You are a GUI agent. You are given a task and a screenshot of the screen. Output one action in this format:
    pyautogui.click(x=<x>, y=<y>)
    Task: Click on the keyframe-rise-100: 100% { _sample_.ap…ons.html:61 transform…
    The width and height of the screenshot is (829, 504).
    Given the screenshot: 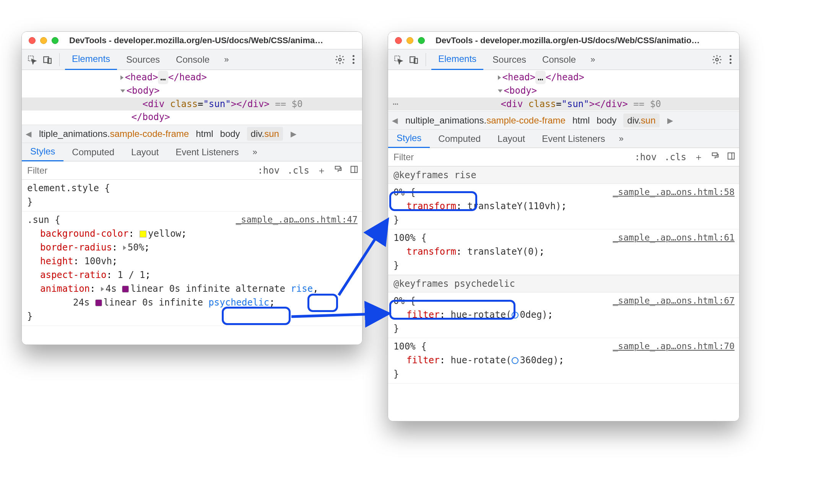 What is the action you would take?
    pyautogui.click(x=564, y=252)
    